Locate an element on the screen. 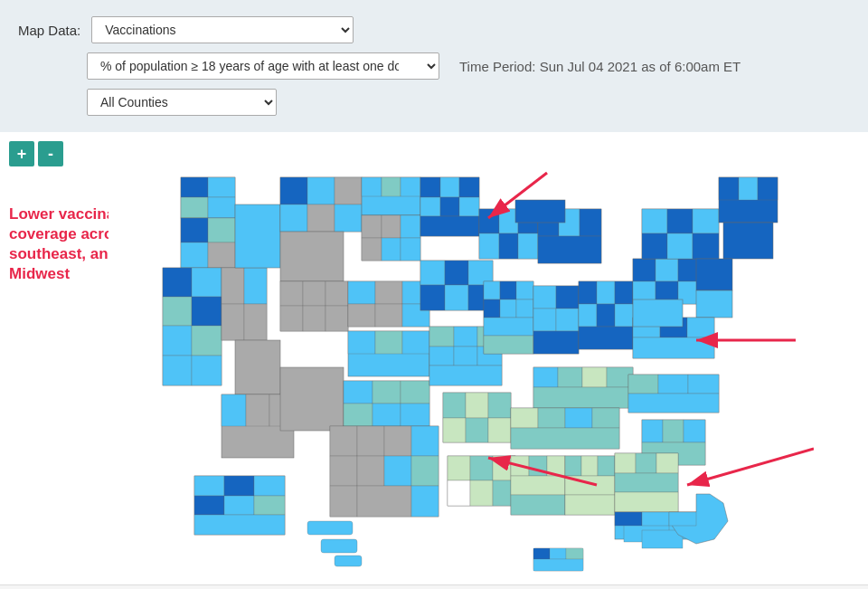 This screenshot has height=589, width=868. zoom-in-button: + is located at coordinates (22, 154).